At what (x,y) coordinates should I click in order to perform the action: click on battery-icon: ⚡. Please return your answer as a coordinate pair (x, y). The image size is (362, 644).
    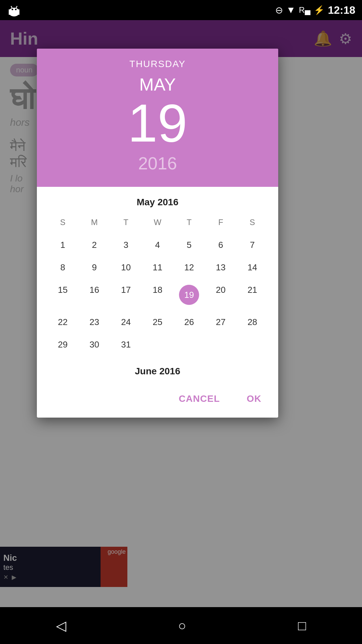
    Looking at the image, I should click on (319, 10).